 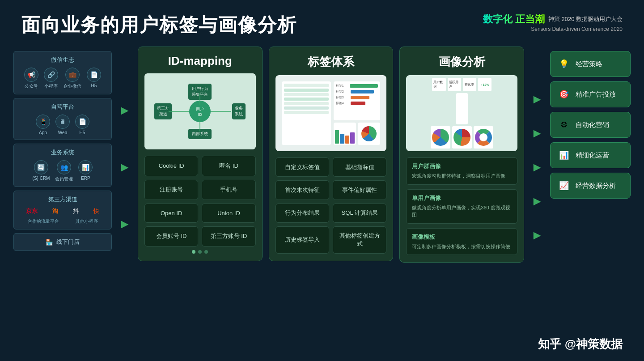 What do you see at coordinates (72, 79) in the screenshot?
I see `source-item-qywechat: 💼 企业微信` at bounding box center [72, 79].